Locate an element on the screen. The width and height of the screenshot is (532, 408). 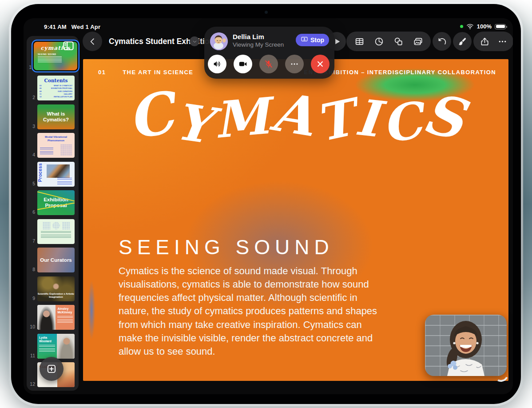
slide-thumbnail-3: What is Cymatics? is located at coordinates (56, 117).